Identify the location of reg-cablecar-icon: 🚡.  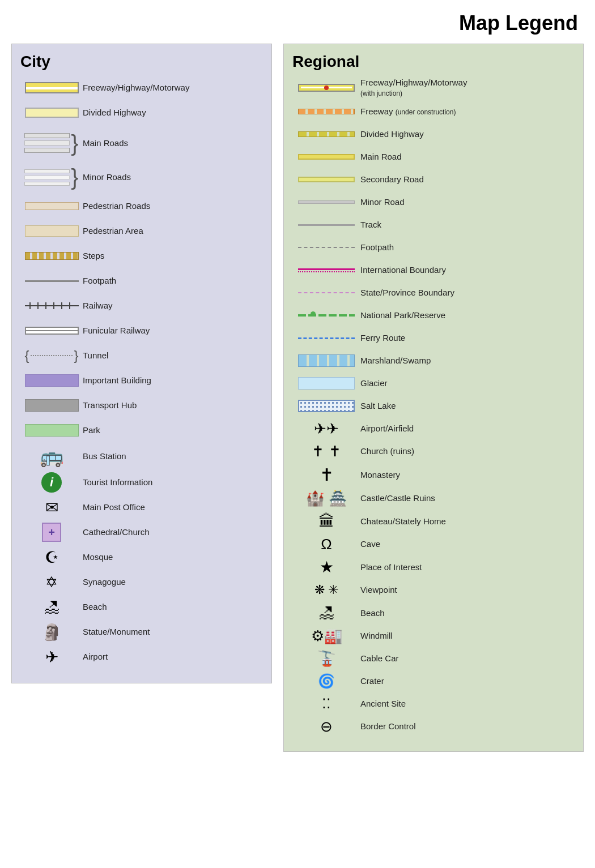
(326, 659).